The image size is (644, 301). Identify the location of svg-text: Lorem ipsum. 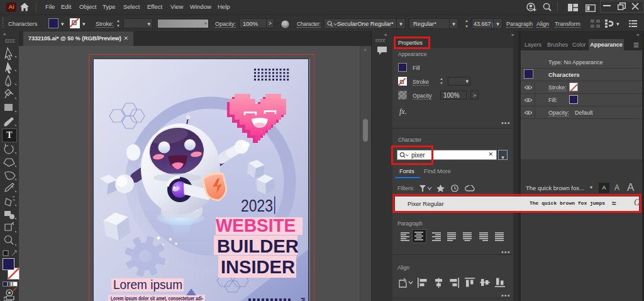
(148, 285).